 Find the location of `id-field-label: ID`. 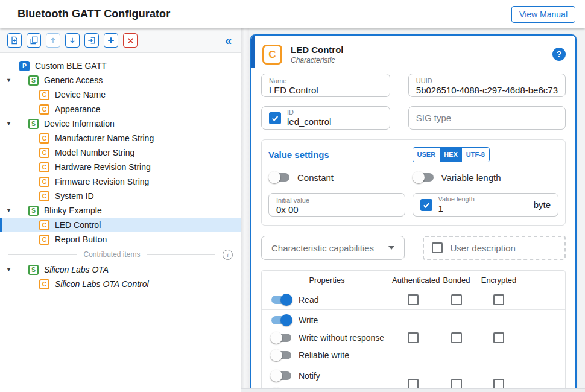

id-field-label: ID is located at coordinates (335, 112).